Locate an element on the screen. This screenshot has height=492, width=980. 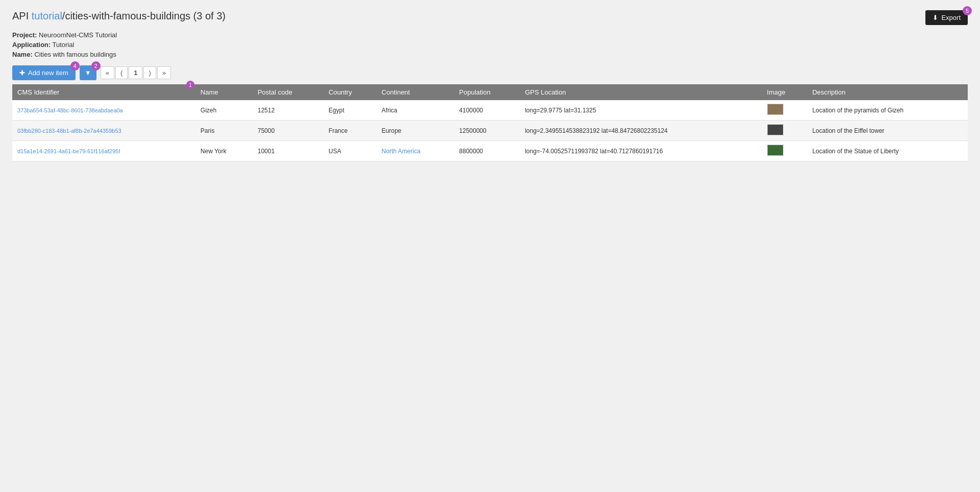
cell-population: 8800000 is located at coordinates (487, 151).